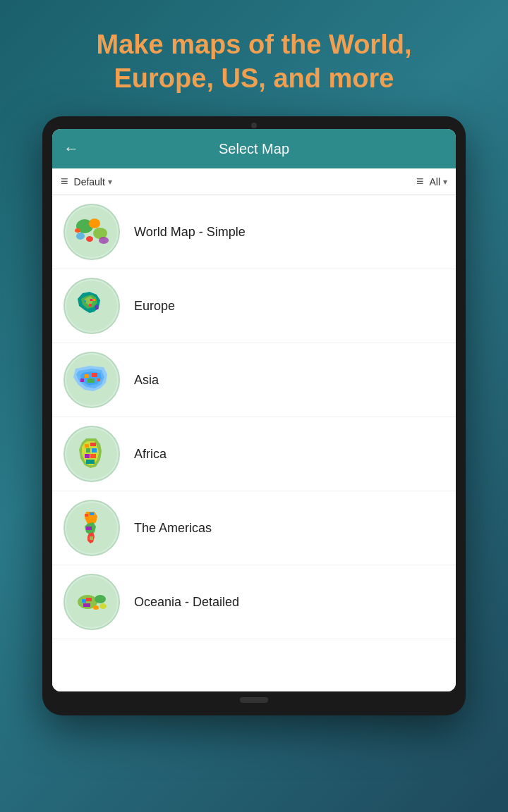 This screenshot has height=812, width=508. I want to click on filter-bar: ≡ Default ▾ ≡ All ▾, so click(254, 182).